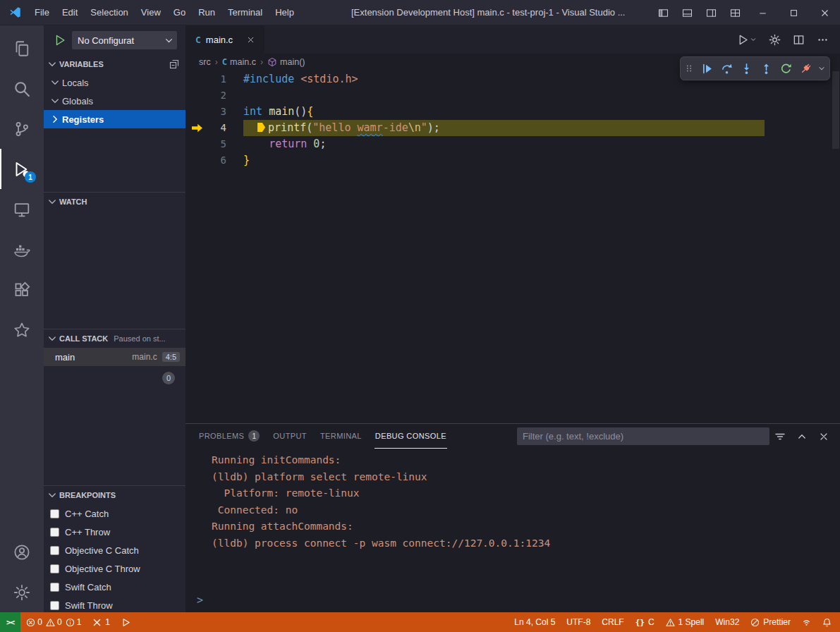 The image size is (840, 632). What do you see at coordinates (766, 69) in the screenshot?
I see `step-out-icon` at bounding box center [766, 69].